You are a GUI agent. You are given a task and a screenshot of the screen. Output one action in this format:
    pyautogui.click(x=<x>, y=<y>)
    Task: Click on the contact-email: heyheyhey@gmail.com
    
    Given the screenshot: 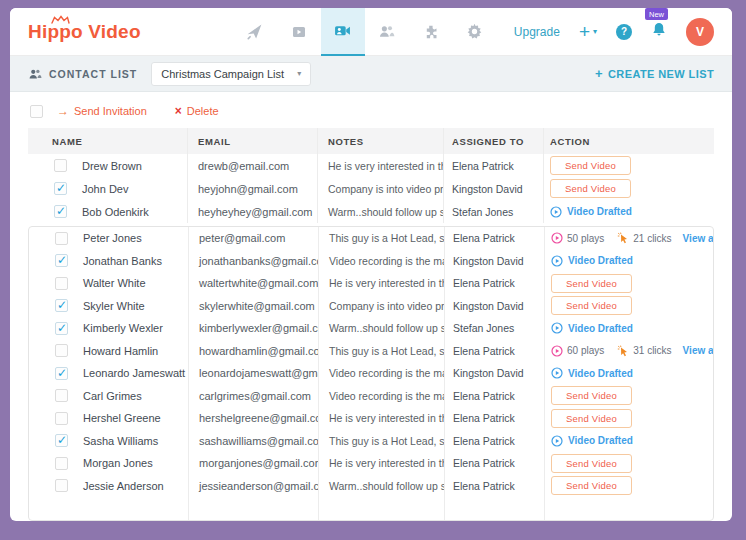 What is the action you would take?
    pyautogui.click(x=256, y=212)
    